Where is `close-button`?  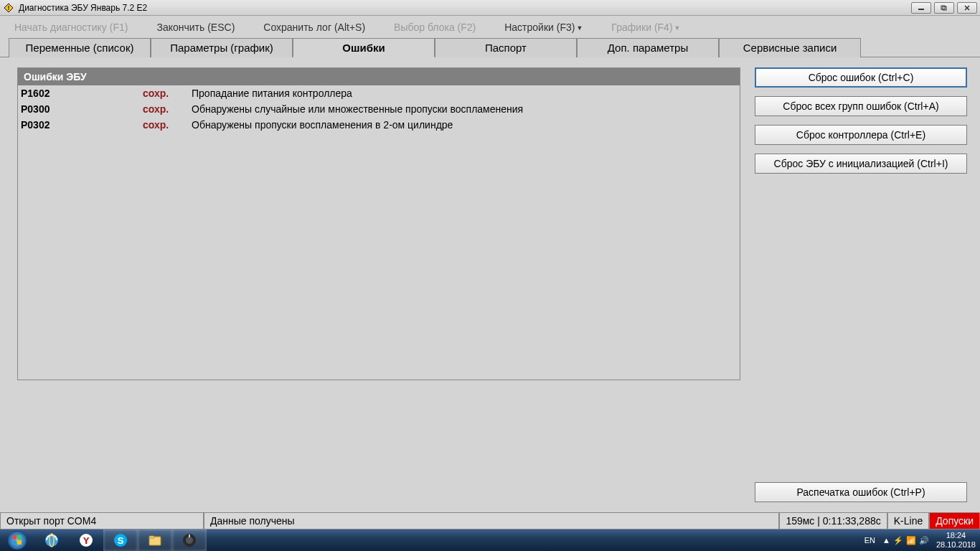 close-button is located at coordinates (967, 8).